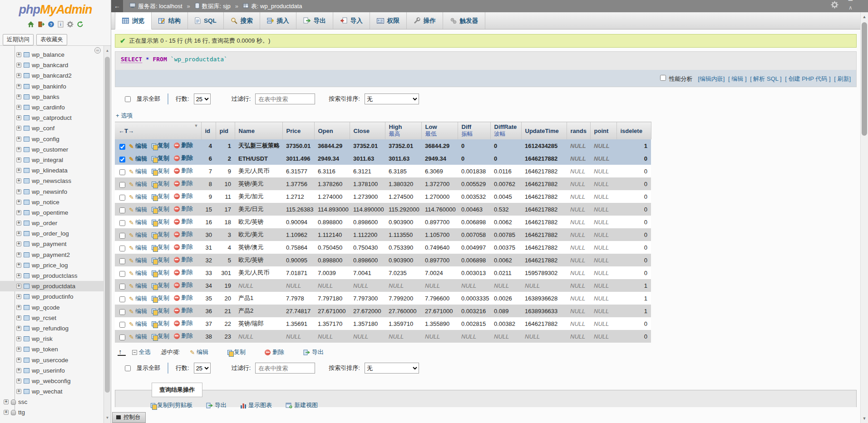 This screenshot has height=423, width=868. Describe the element at coordinates (766, 79) in the screenshot. I see `explain-sql-link: [ 解析 SQL ]` at that location.